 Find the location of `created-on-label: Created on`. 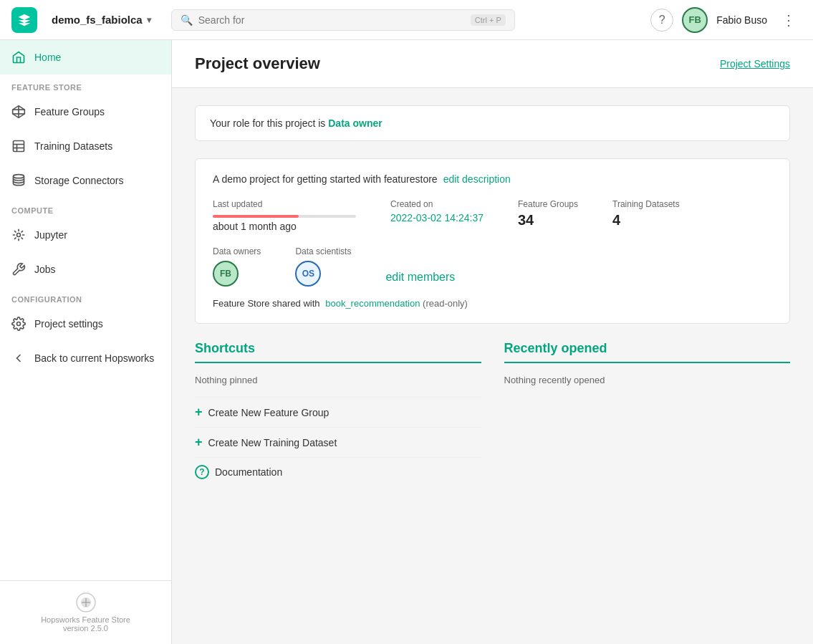

created-on-label: Created on is located at coordinates (437, 204).